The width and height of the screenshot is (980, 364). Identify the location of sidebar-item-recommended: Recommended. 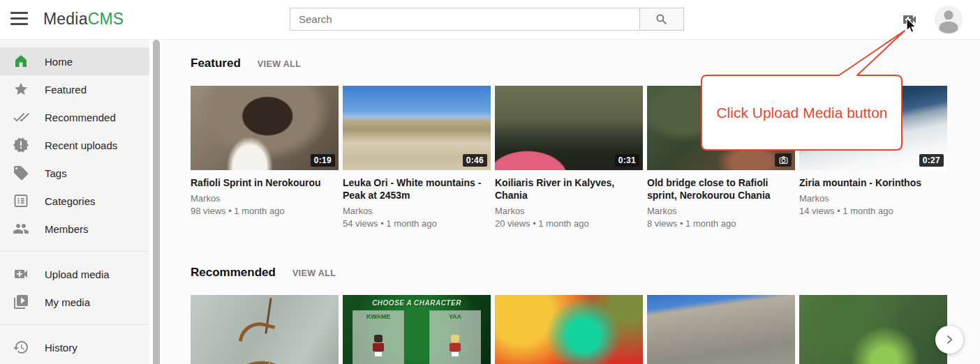
(75, 117).